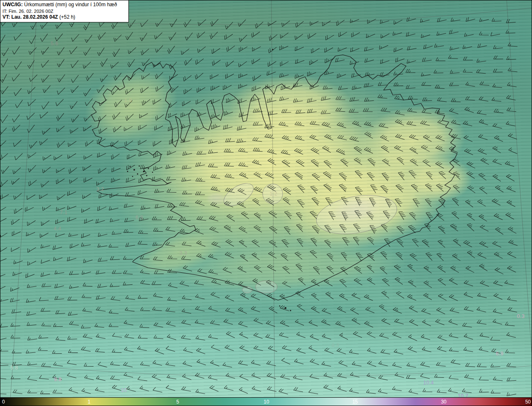  Describe the element at coordinates (355, 402) in the screenshot. I see `colorbar-tick: 15` at that location.